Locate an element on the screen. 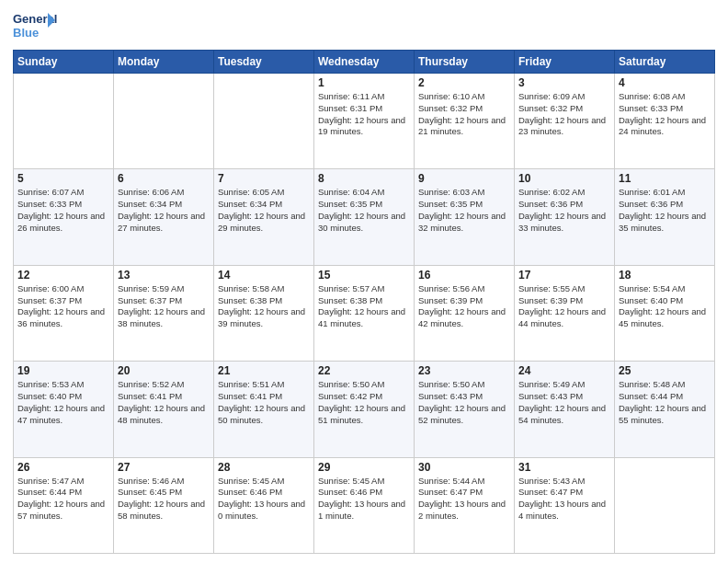 The image size is (728, 563). calendar-cell: 4Sunrise: 6:08 AM Sunset: 6:33 PM Daylig… is located at coordinates (665, 121).